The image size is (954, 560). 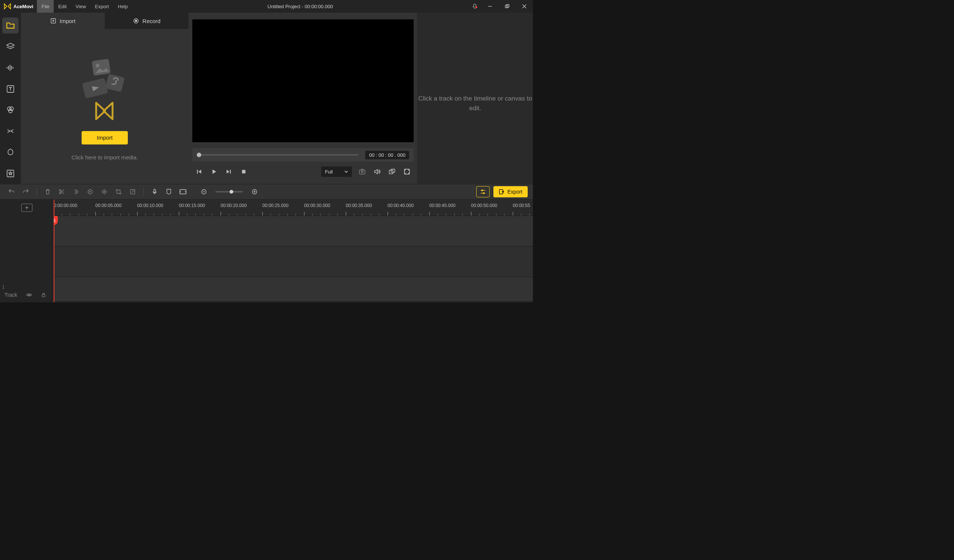 What do you see at coordinates (483, 192) in the screenshot?
I see `sliders-icon` at bounding box center [483, 192].